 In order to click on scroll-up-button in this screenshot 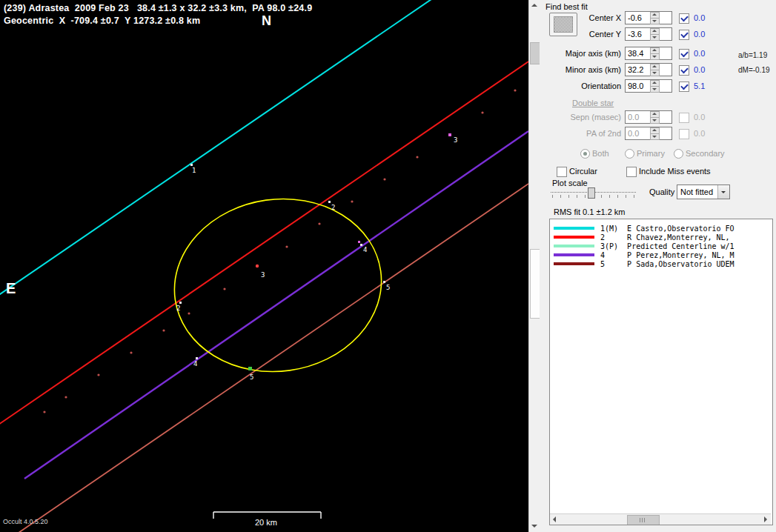, I will do `click(535, 6)`.